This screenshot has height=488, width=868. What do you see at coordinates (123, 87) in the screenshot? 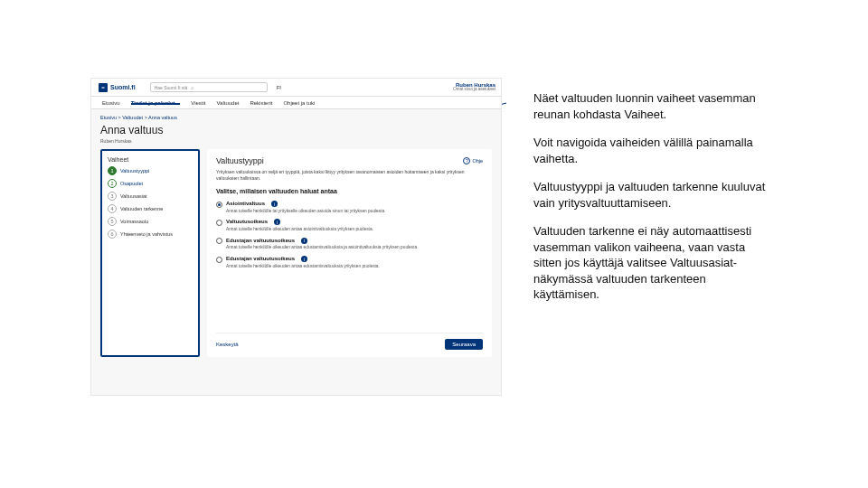
I see `brand-name: Suomi.fi` at bounding box center [123, 87].